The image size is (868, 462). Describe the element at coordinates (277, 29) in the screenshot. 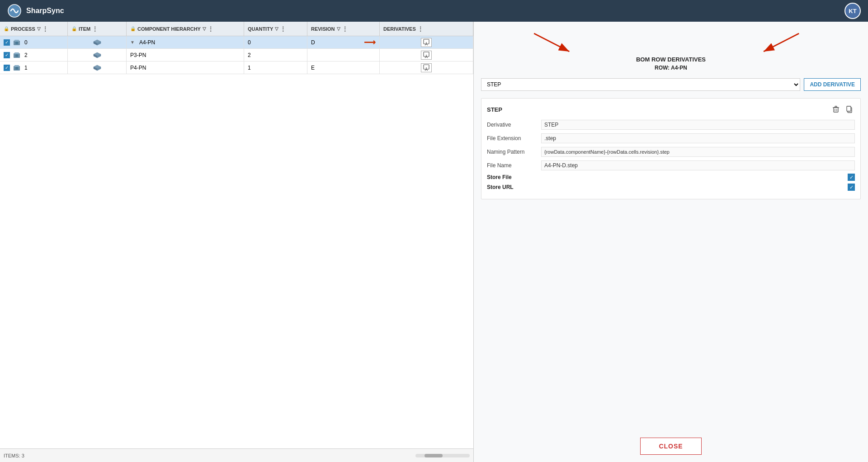

I see `filter-icon-quantity: ▽` at that location.